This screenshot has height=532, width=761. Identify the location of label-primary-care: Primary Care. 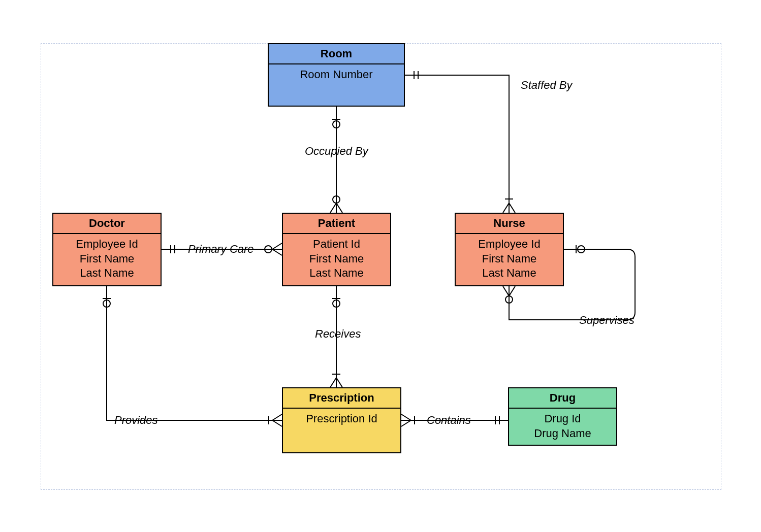
(221, 249).